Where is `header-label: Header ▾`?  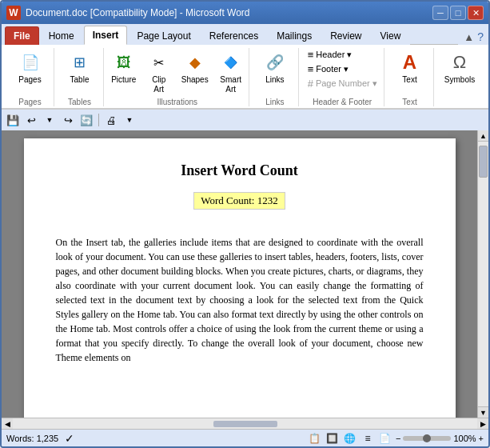 header-label: Header ▾ is located at coordinates (334, 54).